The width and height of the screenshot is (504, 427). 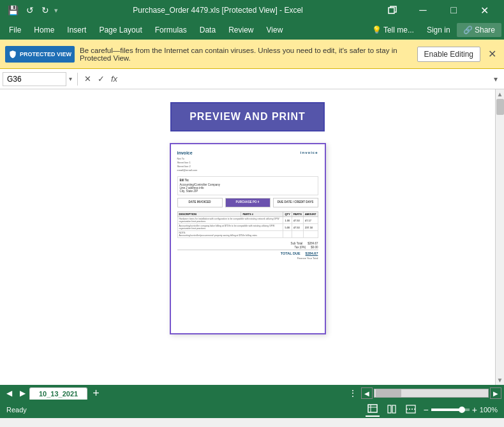 What do you see at coordinates (252, 393) in the screenshot?
I see `sheet-tab-bar: ◀ ▶ 10_13_2021 + ⋮ ◀ ▶` at bounding box center [252, 393].